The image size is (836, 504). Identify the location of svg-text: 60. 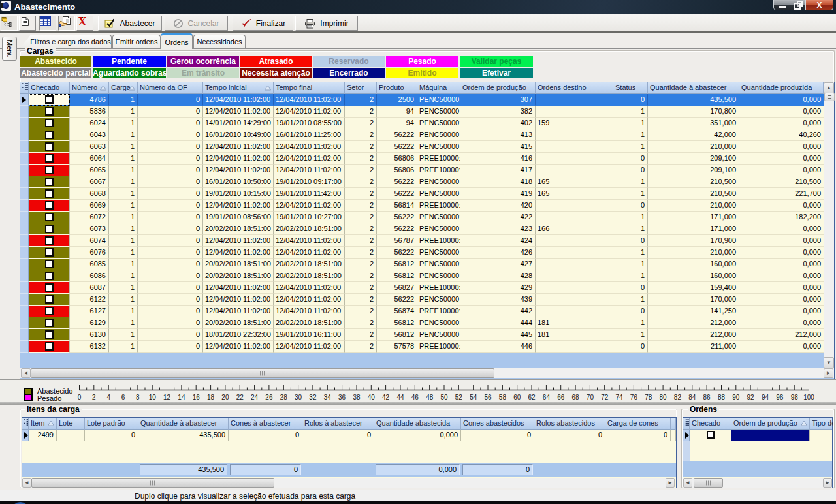
(517, 397).